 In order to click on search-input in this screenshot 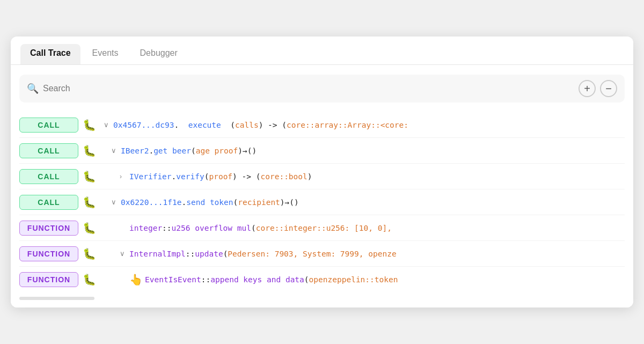, I will do `click(309, 89)`.